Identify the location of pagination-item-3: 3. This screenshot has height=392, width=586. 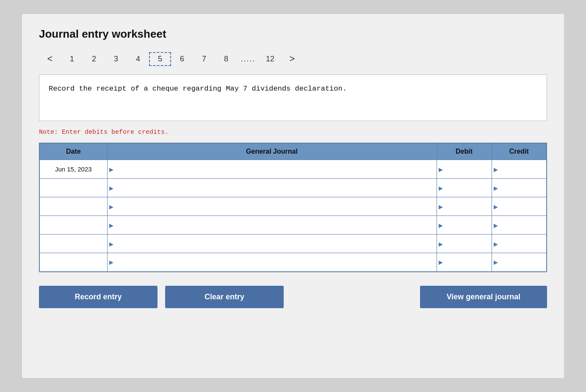
(116, 59).